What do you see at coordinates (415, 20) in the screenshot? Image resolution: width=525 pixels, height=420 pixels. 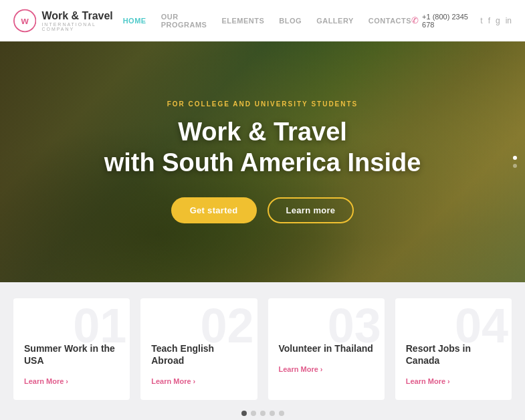 I see `phone-icon: ✆` at bounding box center [415, 20].